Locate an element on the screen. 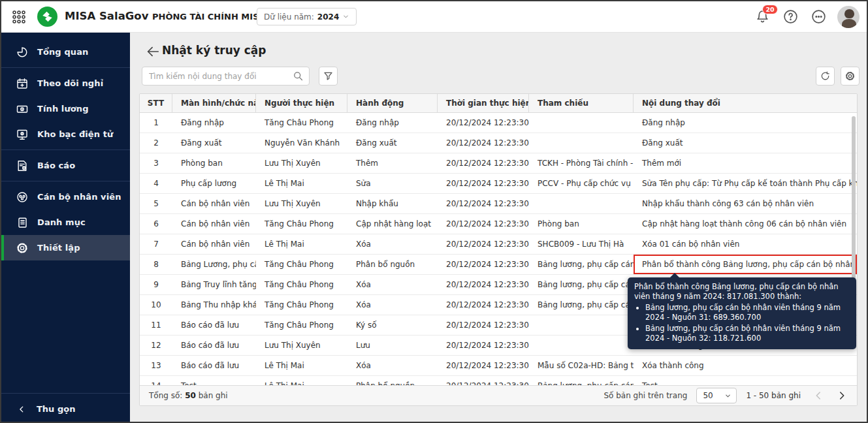 The width and height of the screenshot is (868, 423). sidebar-item-theo-doi-nghi: Theo dõi nghỉ is located at coordinates (65, 84).